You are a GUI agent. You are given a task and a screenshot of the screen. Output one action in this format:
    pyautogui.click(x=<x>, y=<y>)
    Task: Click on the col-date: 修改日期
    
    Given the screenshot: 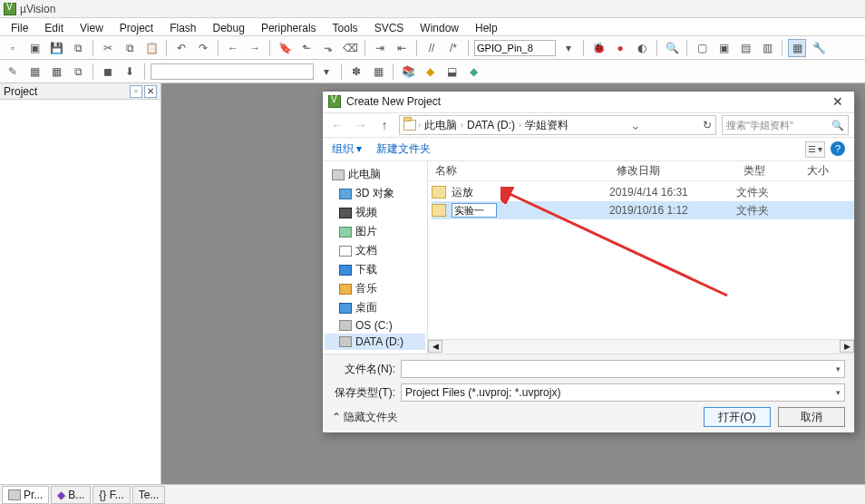 What is the action you would take?
    pyautogui.click(x=676, y=170)
    